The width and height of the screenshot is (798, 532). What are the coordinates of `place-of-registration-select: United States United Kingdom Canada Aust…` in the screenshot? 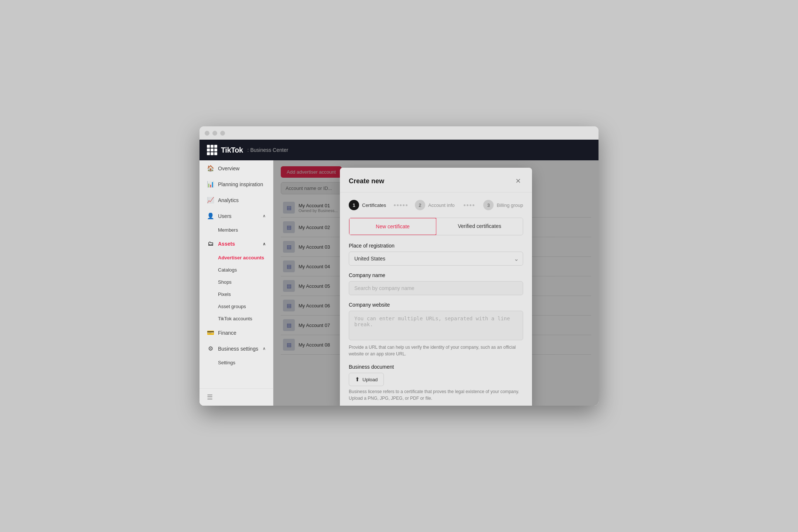 It's located at (436, 259).